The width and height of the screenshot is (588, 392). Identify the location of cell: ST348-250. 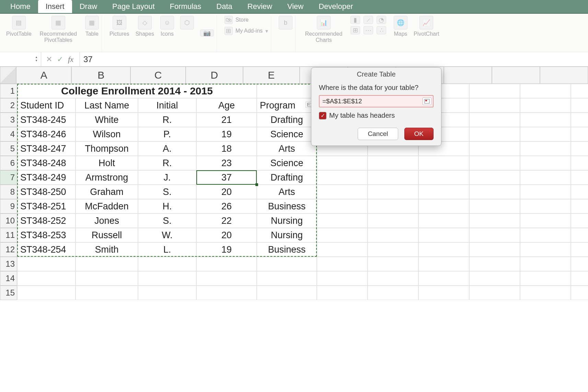
(46, 192).